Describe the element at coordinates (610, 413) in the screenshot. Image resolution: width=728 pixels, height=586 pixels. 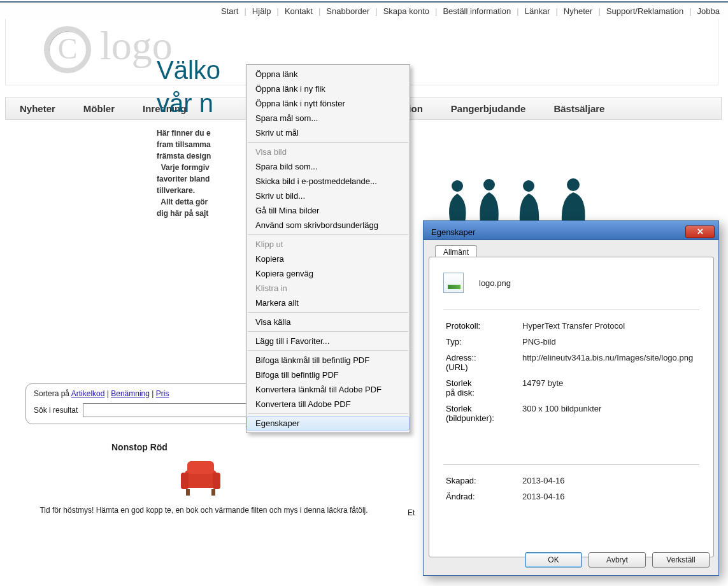
I see `prop-value: 300 x 100 bildpunkter` at that location.